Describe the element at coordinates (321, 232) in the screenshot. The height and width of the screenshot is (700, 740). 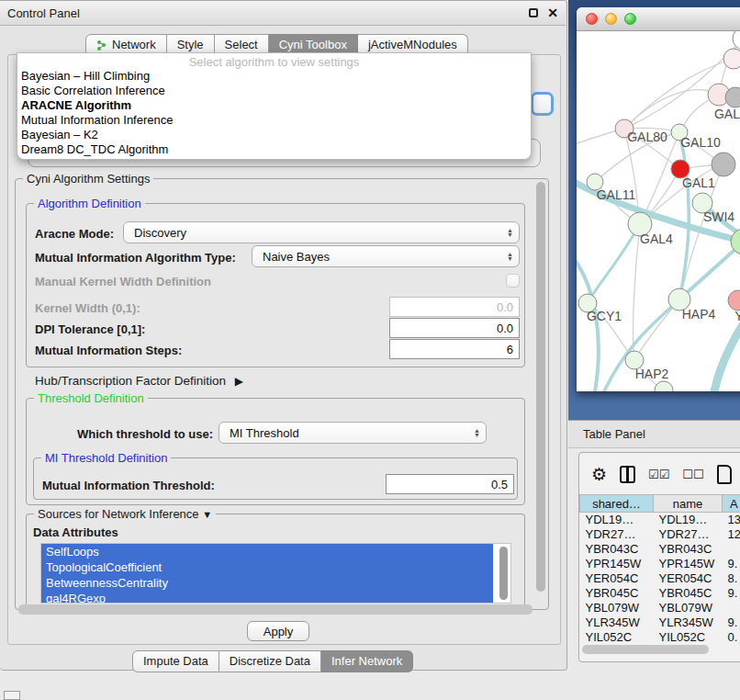
I see `aracne-mode-combobox: Discovery ▲▼` at that location.